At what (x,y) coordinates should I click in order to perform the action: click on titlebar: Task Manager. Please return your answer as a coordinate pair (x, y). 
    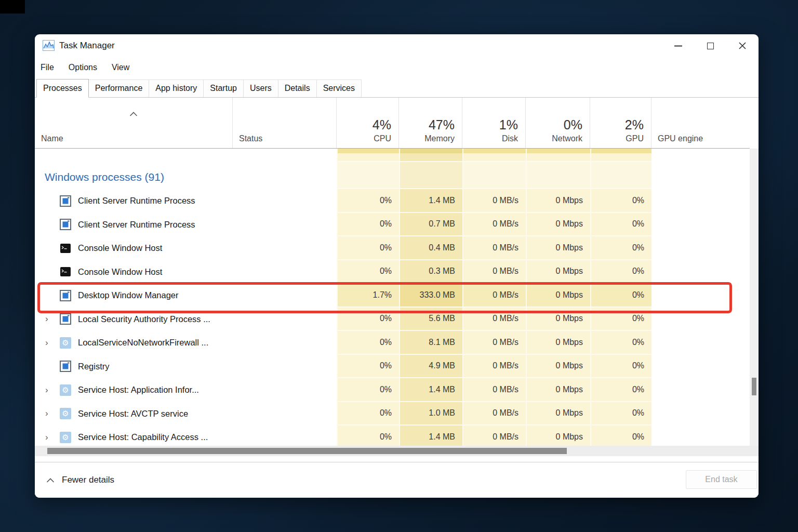
    Looking at the image, I should click on (397, 46).